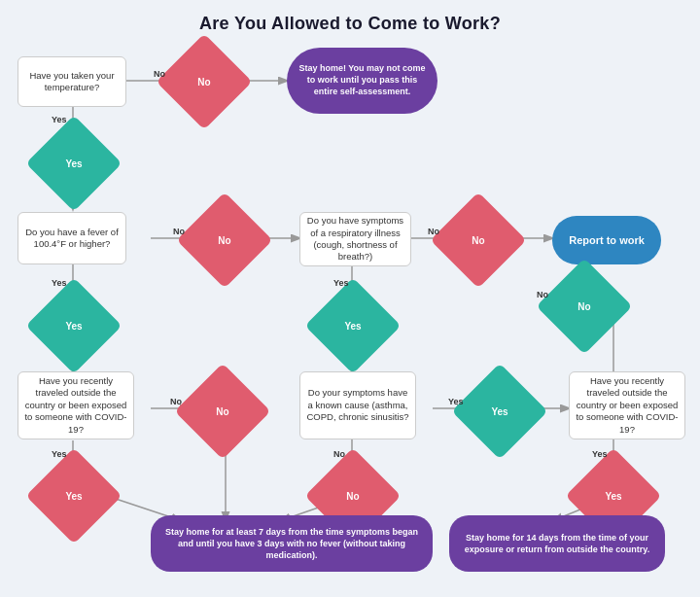 This screenshot has width=700, height=597. Describe the element at coordinates (600, 454) in the screenshot. I see `arrow-label-q6-yes: Yes` at that location.